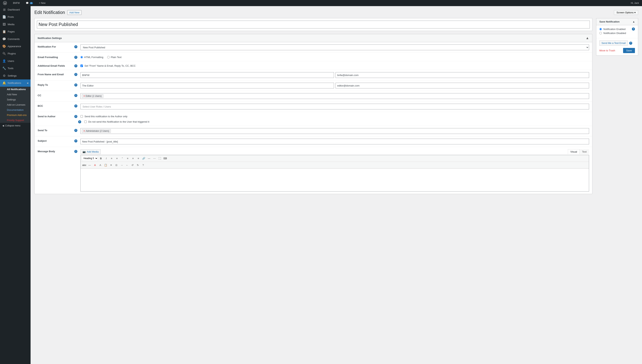 This screenshot has height=364, width=642. Describe the element at coordinates (80, 122) in the screenshot. I see `help-icon-no-trigger: ?` at that location.